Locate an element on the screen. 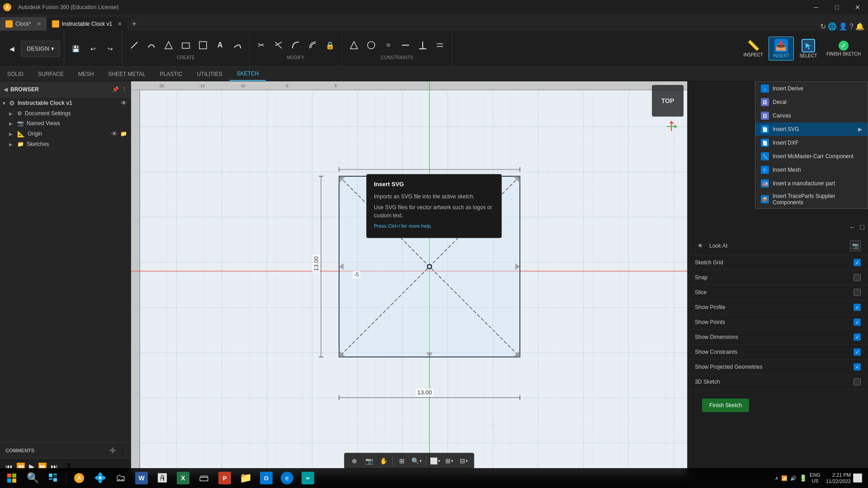 This screenshot has height=488, width=868. display-mode-btn: ⬜ ▾ is located at coordinates (435, 461).